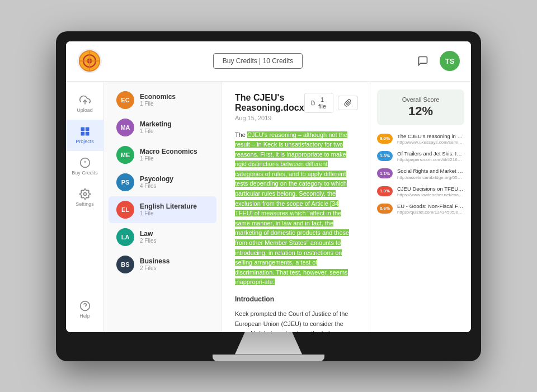  Describe the element at coordinates (175, 152) in the screenshot. I see `project-name-me: Macro Economics` at that location.